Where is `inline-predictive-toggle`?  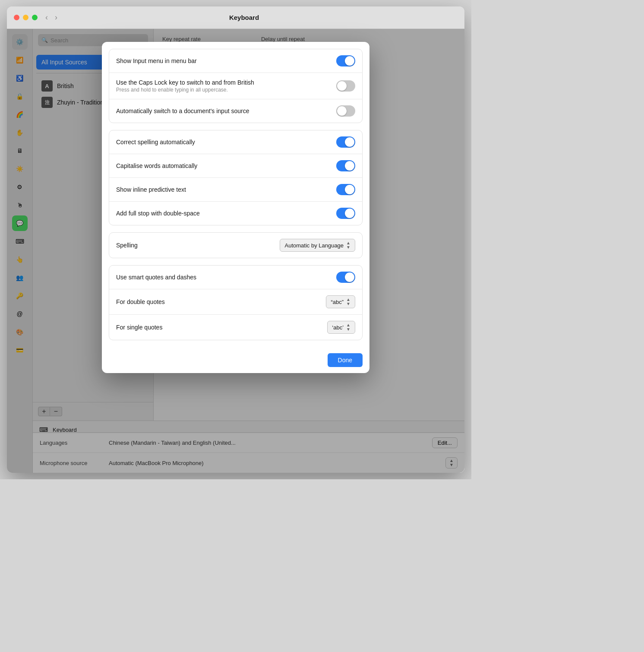
inline-predictive-toggle is located at coordinates (346, 190).